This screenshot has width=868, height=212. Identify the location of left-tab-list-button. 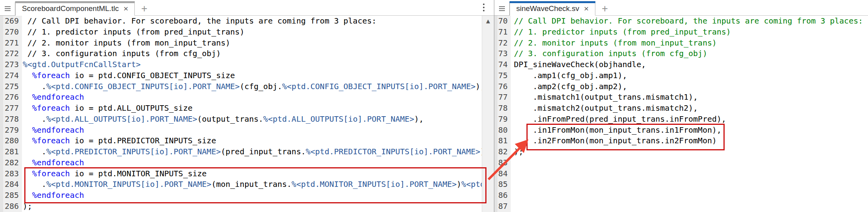
(8, 9).